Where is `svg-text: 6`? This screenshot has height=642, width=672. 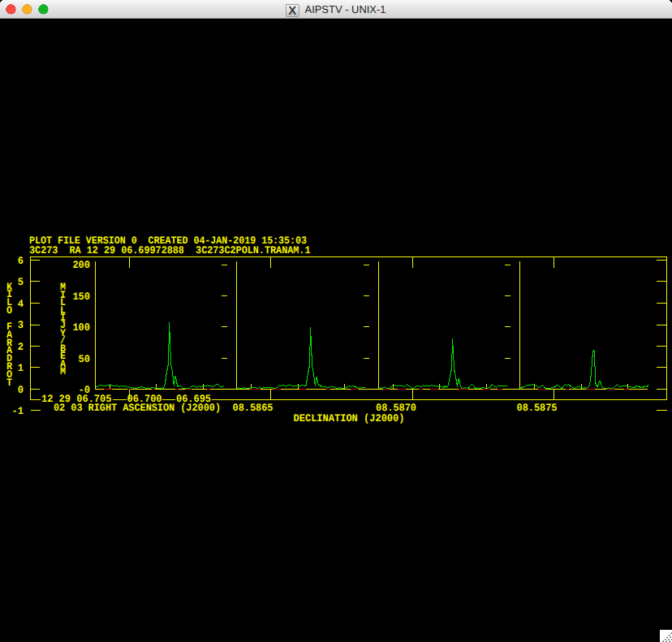
svg-text: 6 is located at coordinates (21, 261).